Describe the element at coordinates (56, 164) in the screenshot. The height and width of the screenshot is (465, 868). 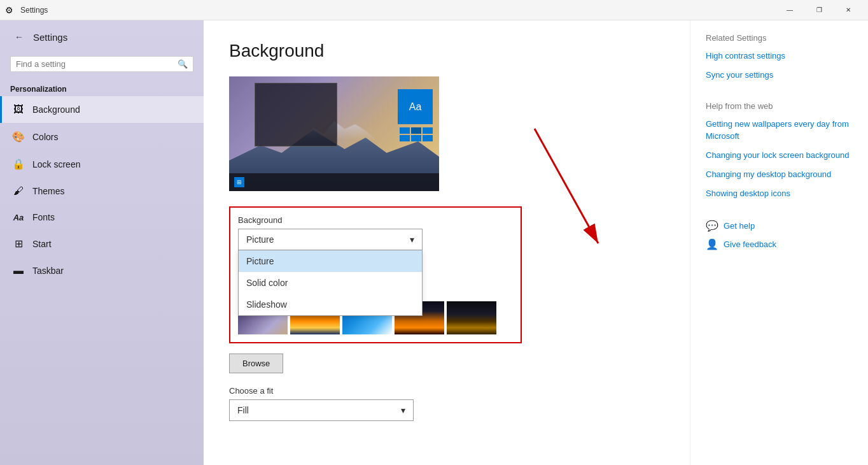
I see `sidebar-item-label: Lock screen` at that location.